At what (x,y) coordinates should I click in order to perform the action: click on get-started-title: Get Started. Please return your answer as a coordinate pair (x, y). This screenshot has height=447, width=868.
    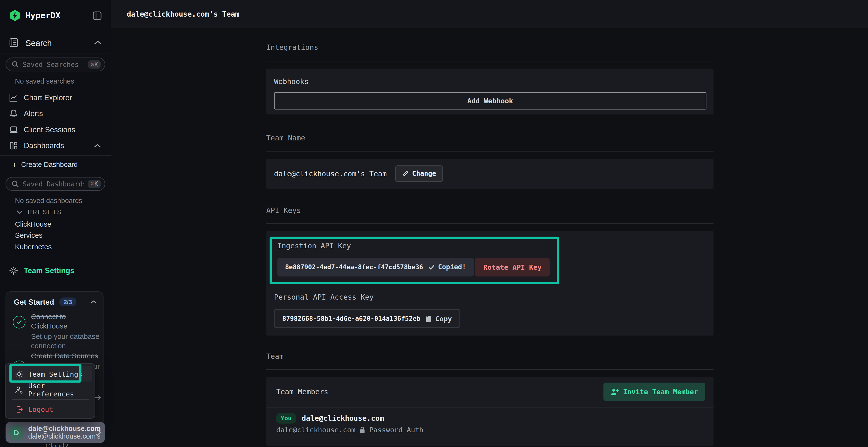
    Looking at the image, I should click on (34, 302).